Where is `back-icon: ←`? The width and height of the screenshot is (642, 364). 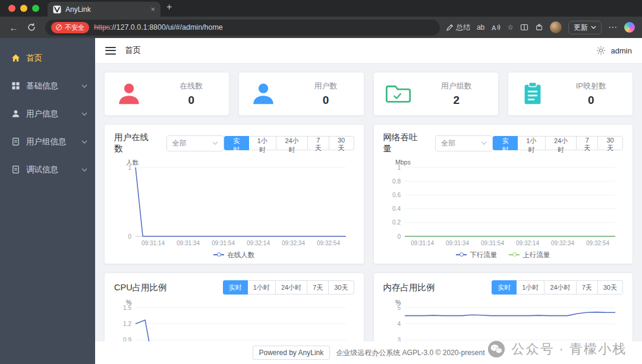
back-icon: ← is located at coordinates (14, 27).